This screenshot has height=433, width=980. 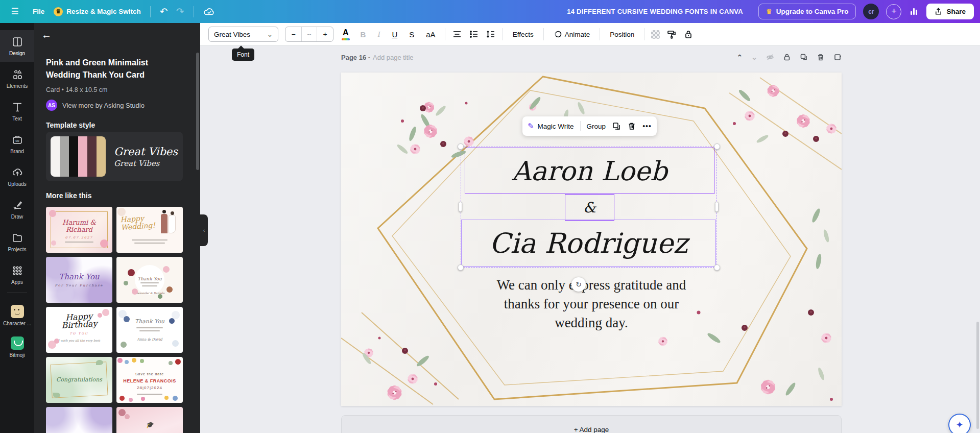 I want to click on sidebar-item-brand: co Brand, so click(x=17, y=144).